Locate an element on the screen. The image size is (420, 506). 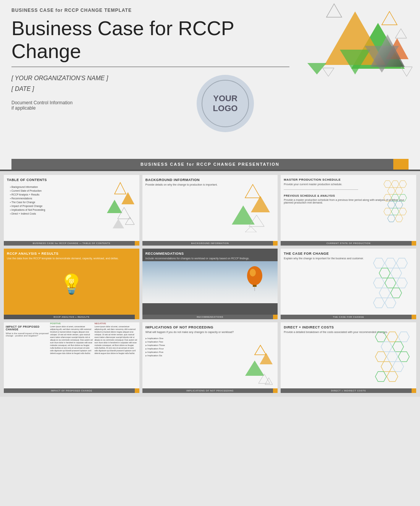
balloon-svg is located at coordinates (255, 278).